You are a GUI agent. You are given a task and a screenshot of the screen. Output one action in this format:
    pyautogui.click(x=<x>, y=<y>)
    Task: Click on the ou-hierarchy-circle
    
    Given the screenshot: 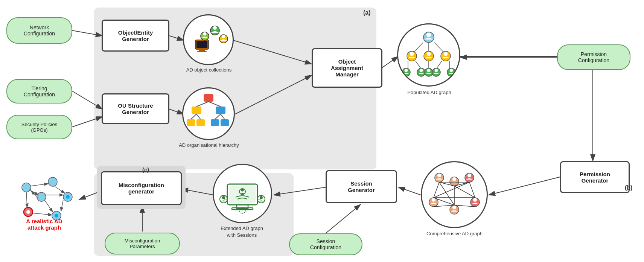 What is the action you would take?
    pyautogui.click(x=209, y=114)
    